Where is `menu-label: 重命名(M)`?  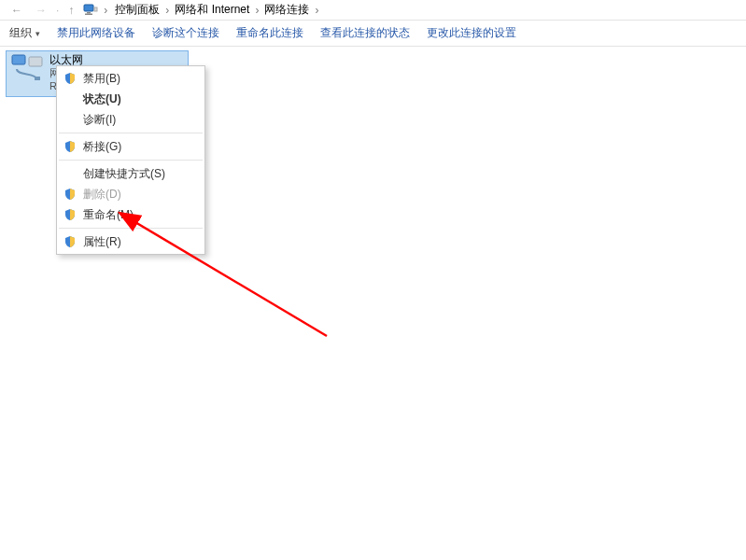
menu-label: 重命名(M) is located at coordinates (108, 215).